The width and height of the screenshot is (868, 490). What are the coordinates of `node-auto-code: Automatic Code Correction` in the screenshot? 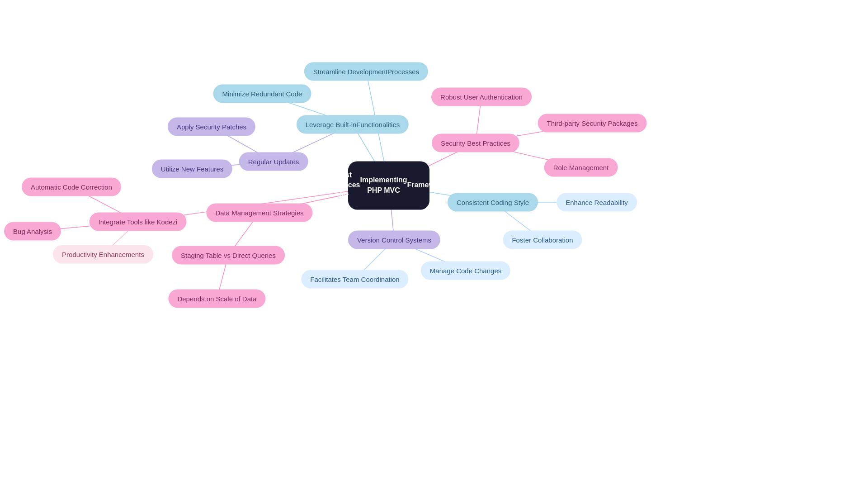 It's located at (71, 187).